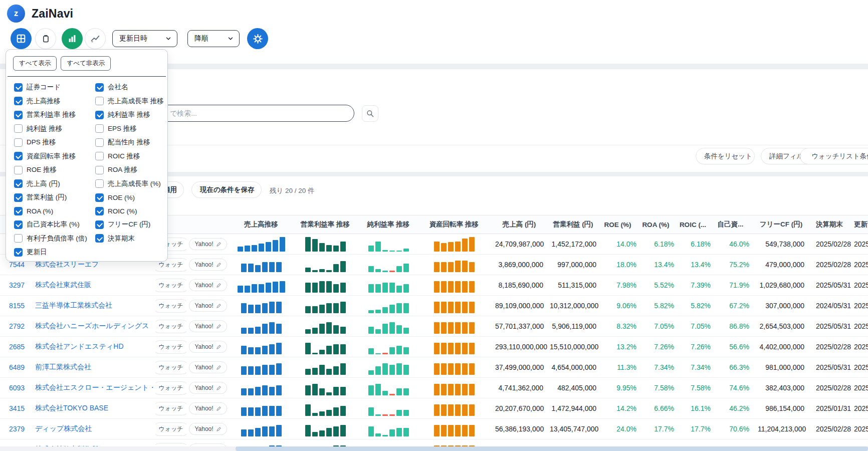 The width and height of the screenshot is (868, 451). I want to click on column-toggle: 証券コード, so click(54, 87).